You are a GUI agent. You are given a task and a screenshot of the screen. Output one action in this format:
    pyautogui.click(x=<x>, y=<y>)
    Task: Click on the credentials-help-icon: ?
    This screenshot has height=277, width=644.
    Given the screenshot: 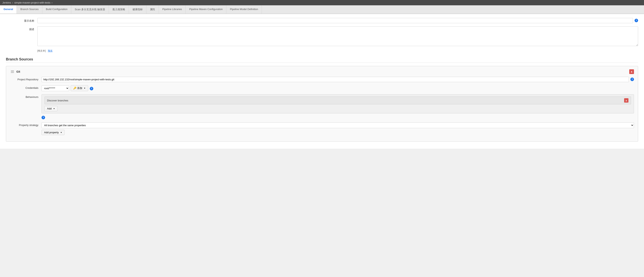 What is the action you would take?
    pyautogui.click(x=92, y=88)
    